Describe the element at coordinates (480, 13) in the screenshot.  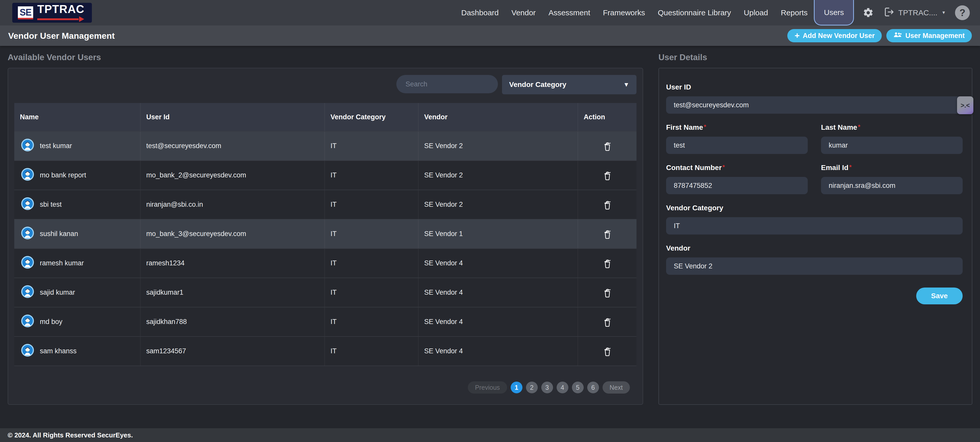
I see `nav-item-dashboard: Dashboard` at that location.